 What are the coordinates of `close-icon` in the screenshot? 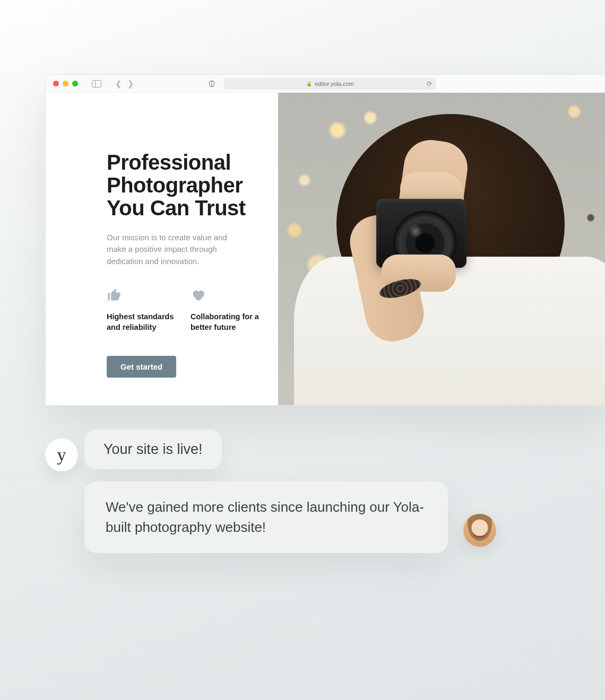 It's located at (56, 84).